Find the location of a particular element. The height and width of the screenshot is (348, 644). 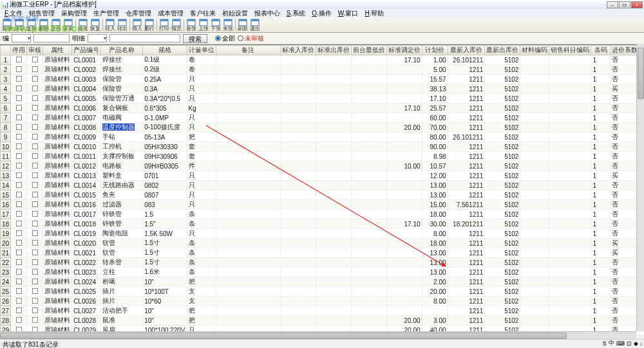

tray-icon: ◆ is located at coordinates (636, 343).